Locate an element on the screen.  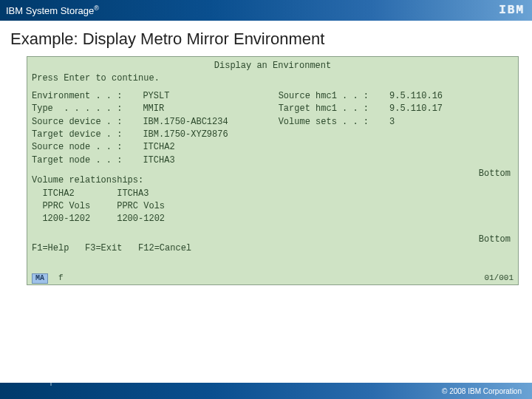
footer-divider is located at coordinates (51, 383).